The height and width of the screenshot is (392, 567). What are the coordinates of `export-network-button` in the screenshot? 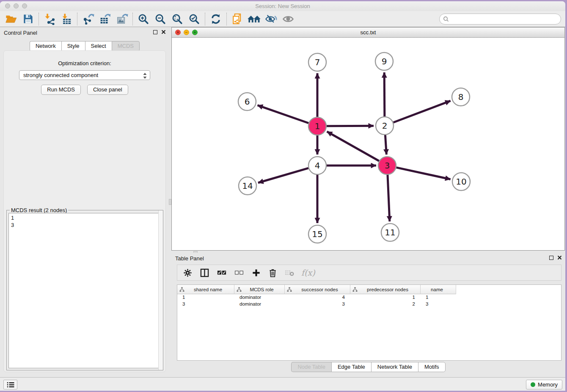 It's located at (88, 19).